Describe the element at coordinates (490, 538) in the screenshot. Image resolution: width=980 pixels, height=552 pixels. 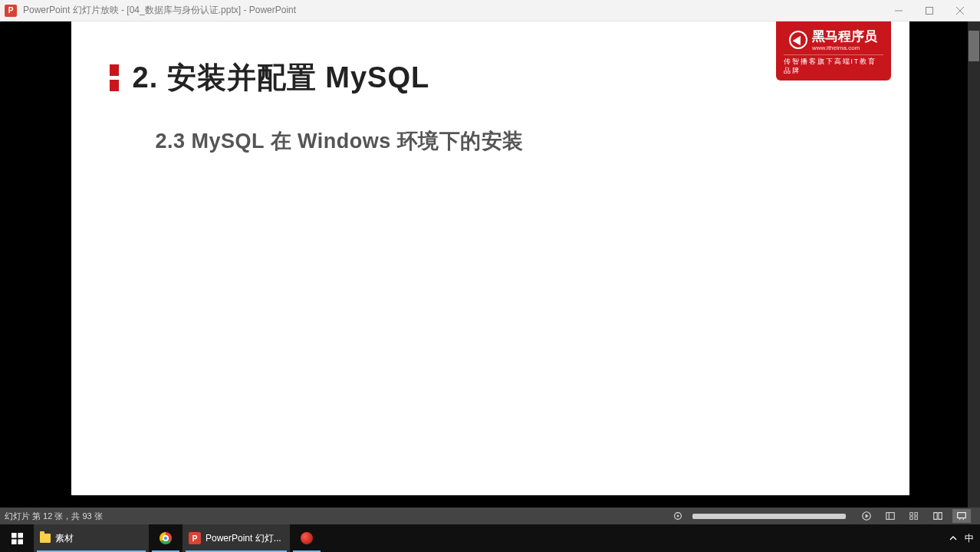
I see `windows-taskbar: 素材 P PowerPoint 幻灯... 中` at that location.